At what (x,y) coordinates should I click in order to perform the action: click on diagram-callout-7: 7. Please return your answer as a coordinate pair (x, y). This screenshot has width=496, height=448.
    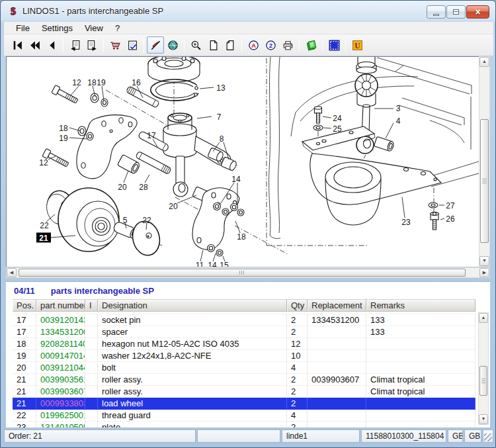
    Looking at the image, I should click on (220, 117).